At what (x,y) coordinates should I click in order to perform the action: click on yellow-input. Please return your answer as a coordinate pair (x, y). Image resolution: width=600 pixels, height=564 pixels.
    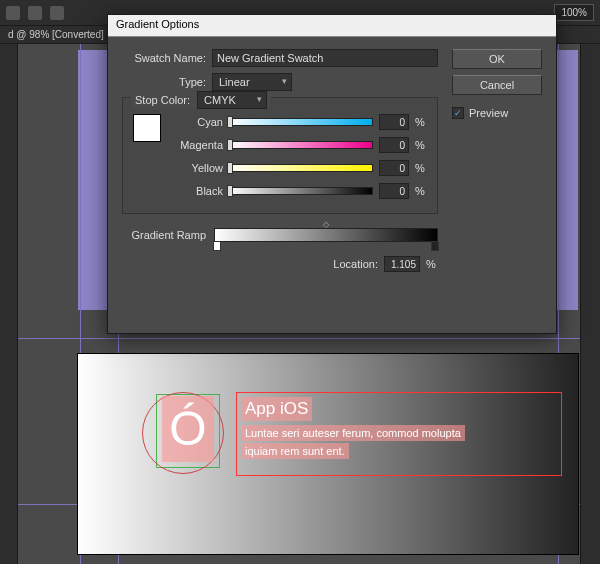
    Looking at the image, I should click on (394, 168).